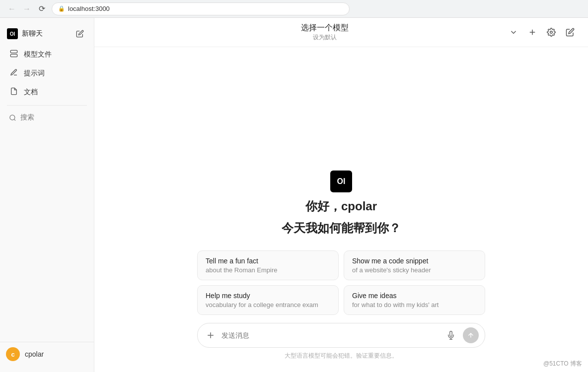 This screenshot has height=372, width=588. I want to click on avatar: c, so click(13, 354).